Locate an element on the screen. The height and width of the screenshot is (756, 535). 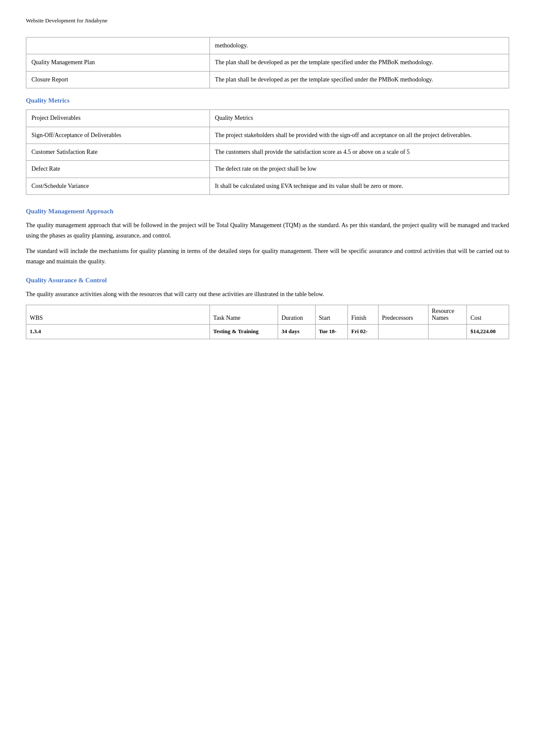
wbs-col-wbs: WBS is located at coordinates (118, 315).